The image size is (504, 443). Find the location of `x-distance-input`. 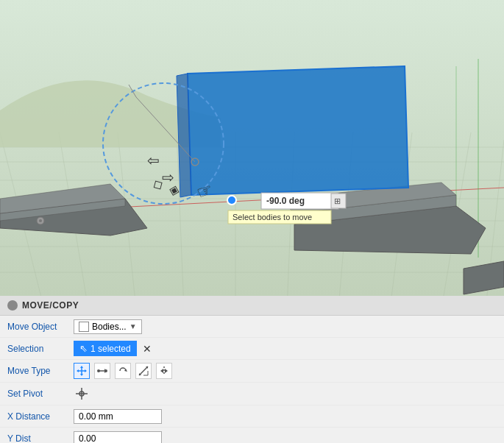

x-distance-input is located at coordinates (118, 417).